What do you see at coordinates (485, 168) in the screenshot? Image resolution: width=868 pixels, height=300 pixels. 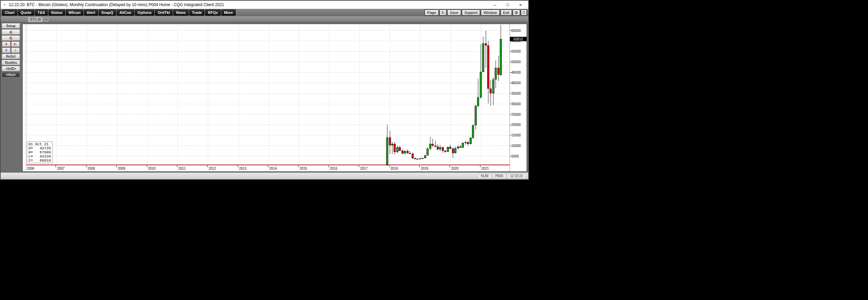 I see `x-label: 2021` at bounding box center [485, 168].